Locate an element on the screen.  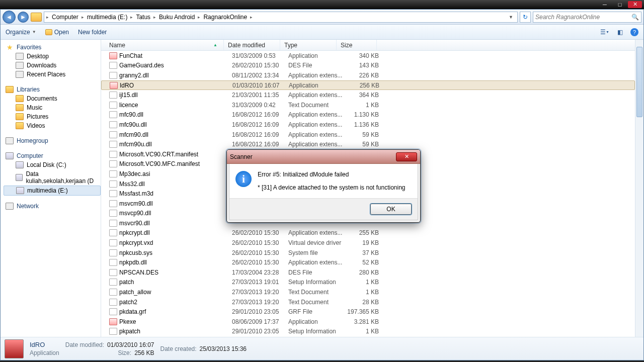
file-row: FunChat31/03/2009 0:53Application340 KB is located at coordinates (368, 56).